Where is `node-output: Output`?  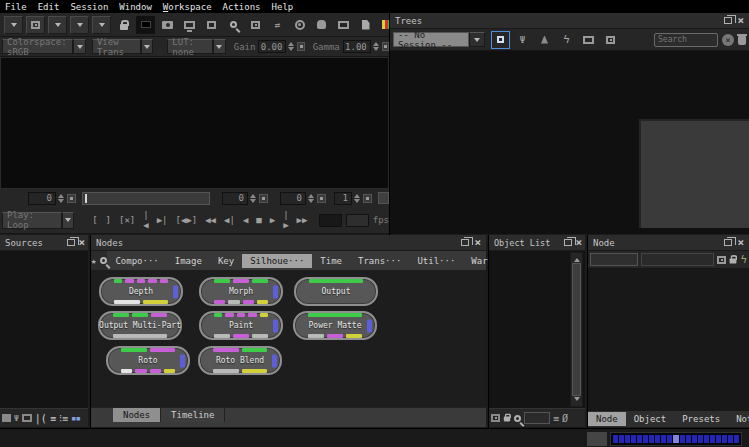
node-output: Output is located at coordinates (336, 292).